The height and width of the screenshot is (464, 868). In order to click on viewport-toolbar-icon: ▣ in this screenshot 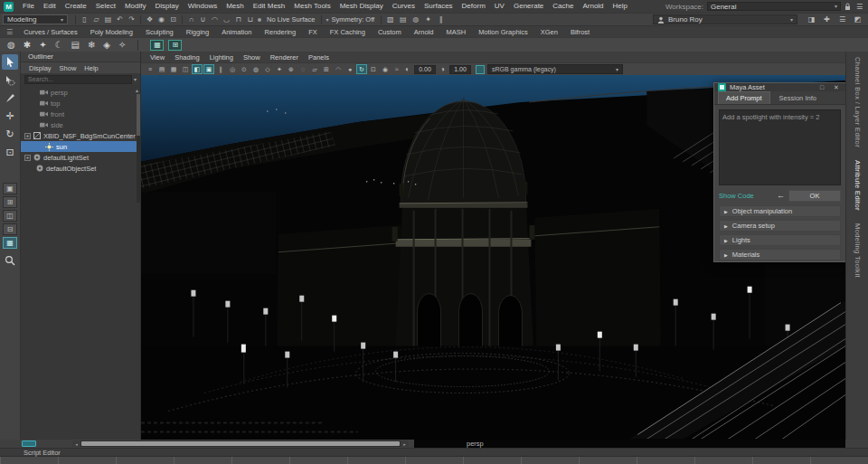, I will do `click(209, 69)`.